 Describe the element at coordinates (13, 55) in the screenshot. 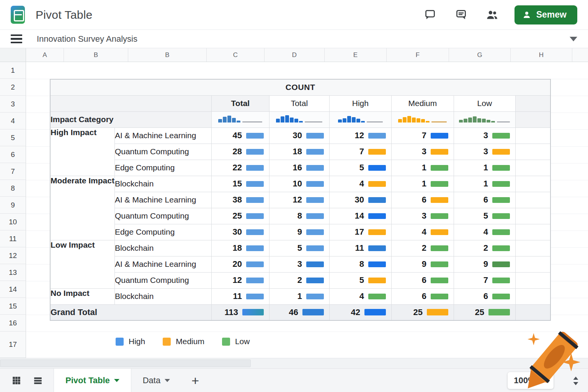

I see `select-all-corner` at that location.